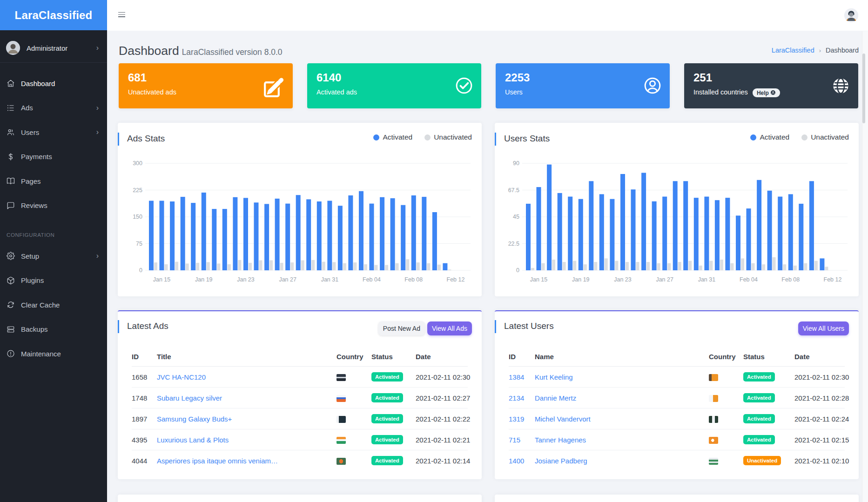 The height and width of the screenshot is (502, 868). What do you see at coordinates (514, 244) in the screenshot?
I see `svg-text: 22.5` at bounding box center [514, 244].